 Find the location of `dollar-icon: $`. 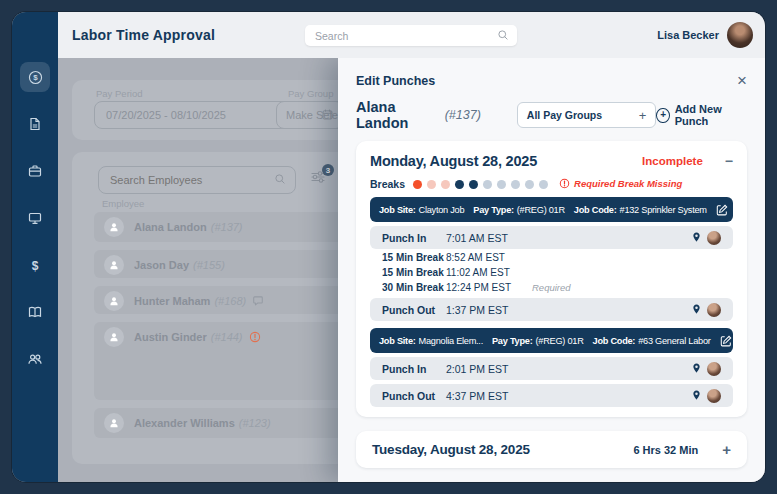

dollar-icon: $ is located at coordinates (35, 265).